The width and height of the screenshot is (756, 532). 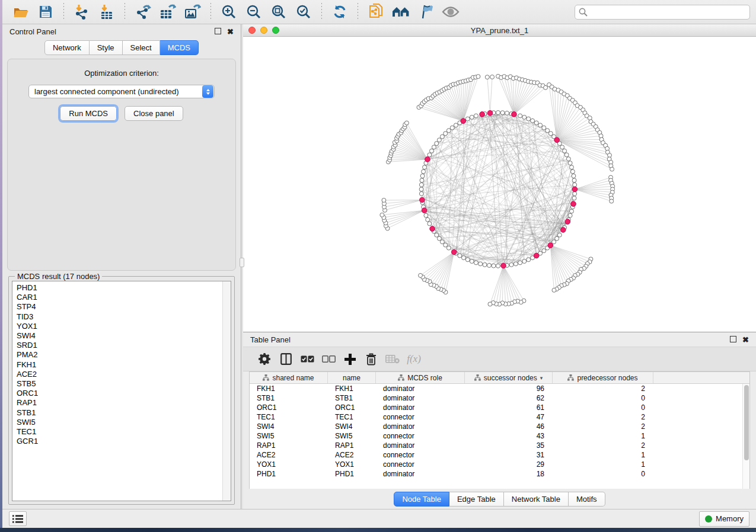 I want to click on mcds-result-item: PMA2, so click(x=120, y=355).